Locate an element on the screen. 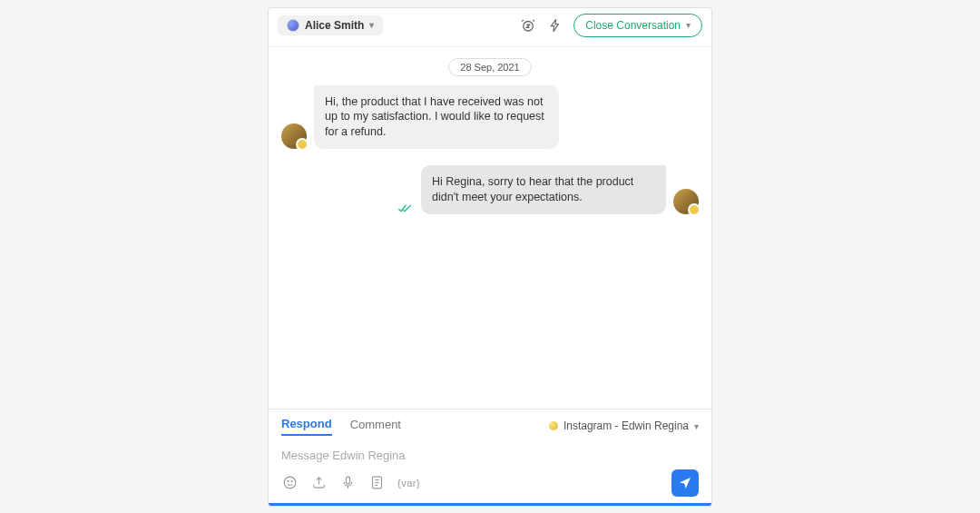 This screenshot has width=980, height=513. agent-avatar is located at coordinates (686, 202).